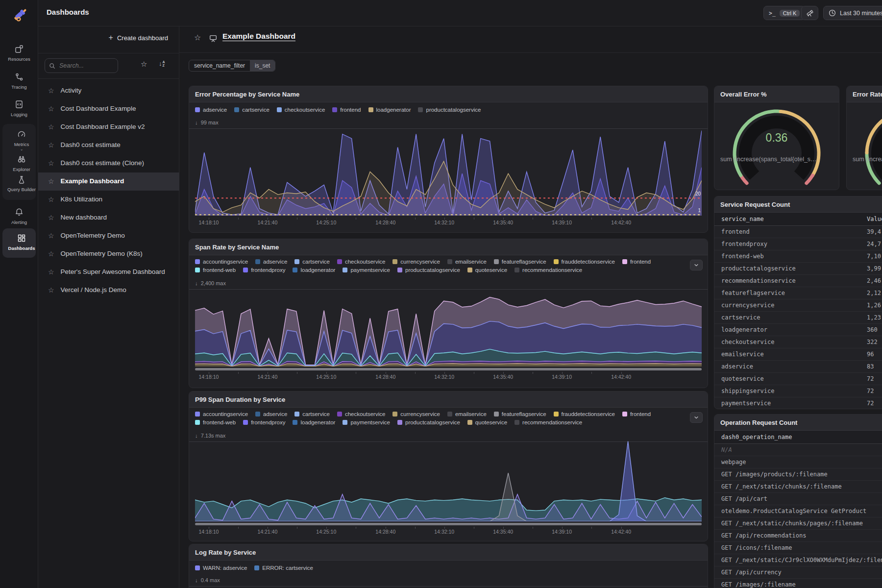  What do you see at coordinates (798, 463) in the screenshot?
I see `table-row: webpage` at bounding box center [798, 463].